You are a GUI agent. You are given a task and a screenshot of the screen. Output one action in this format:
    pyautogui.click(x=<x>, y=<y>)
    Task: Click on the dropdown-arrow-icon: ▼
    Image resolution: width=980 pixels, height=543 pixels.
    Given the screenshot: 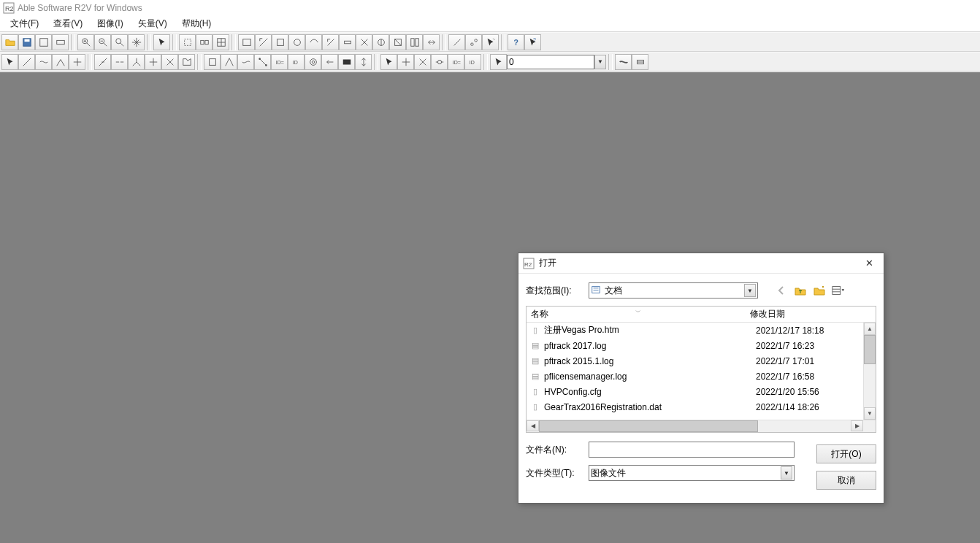 What is the action you would take?
    pyautogui.click(x=600, y=62)
    